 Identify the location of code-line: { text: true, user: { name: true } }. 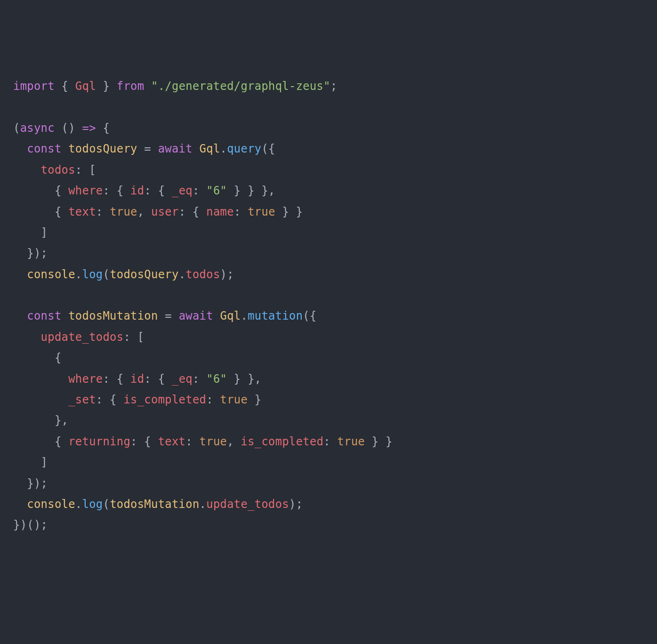
(328, 212).